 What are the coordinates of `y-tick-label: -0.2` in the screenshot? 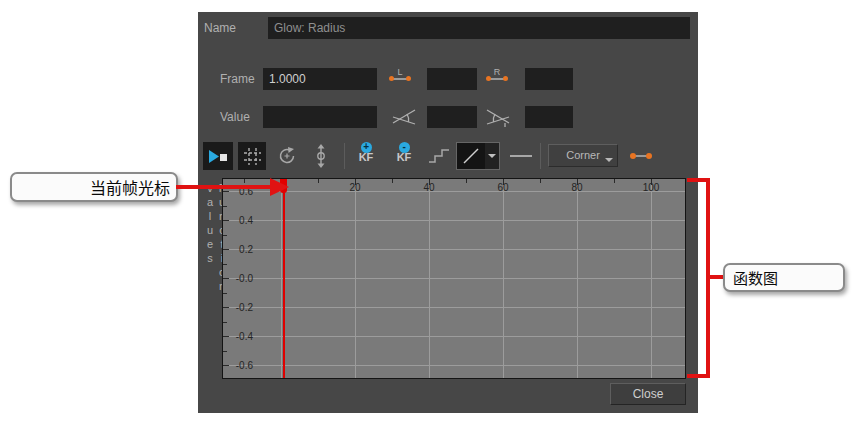 It's located at (241, 308).